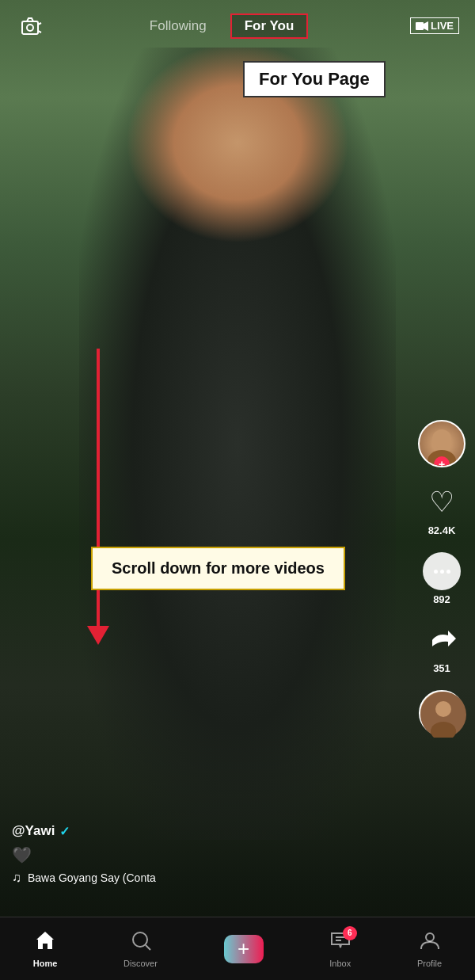 Image resolution: width=475 pixels, height=980 pixels. Describe the element at coordinates (340, 943) in the screenshot. I see `inbox-wrap: 6` at that location.